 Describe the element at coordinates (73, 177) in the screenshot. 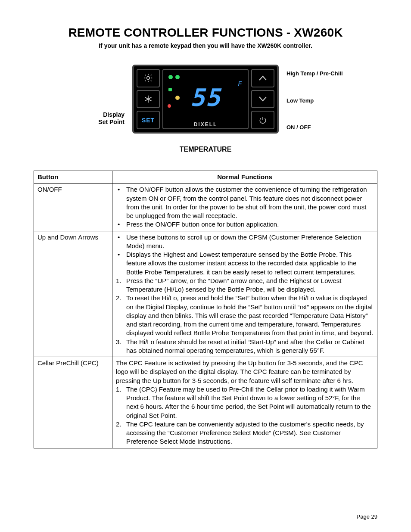

I see `table-header-button: Button` at that location.